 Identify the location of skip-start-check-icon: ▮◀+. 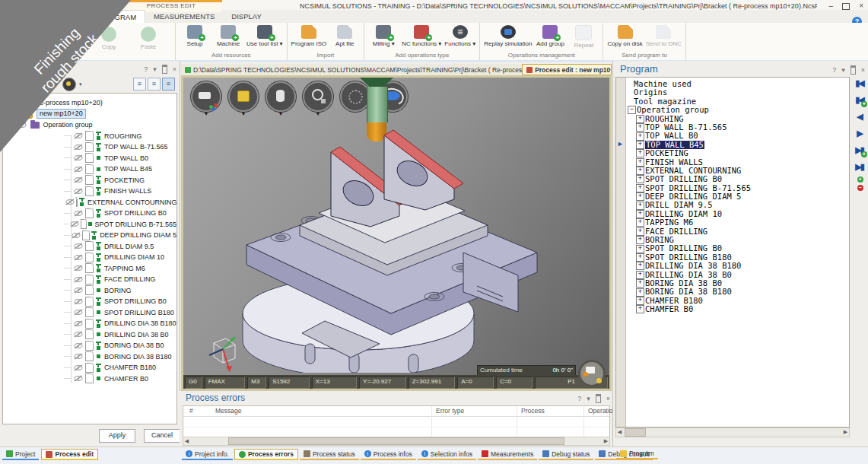
(860, 100).